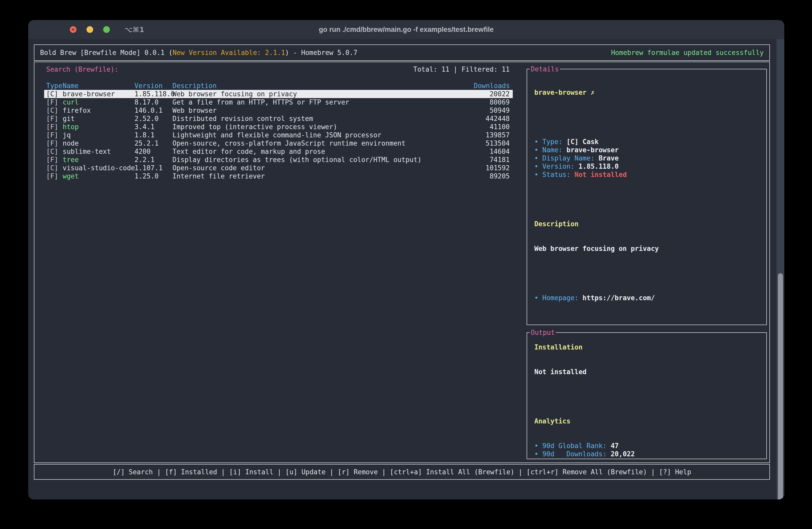 Image resolution: width=812 pixels, height=529 pixels. I want to click on cell-downloads: 14604, so click(492, 152).